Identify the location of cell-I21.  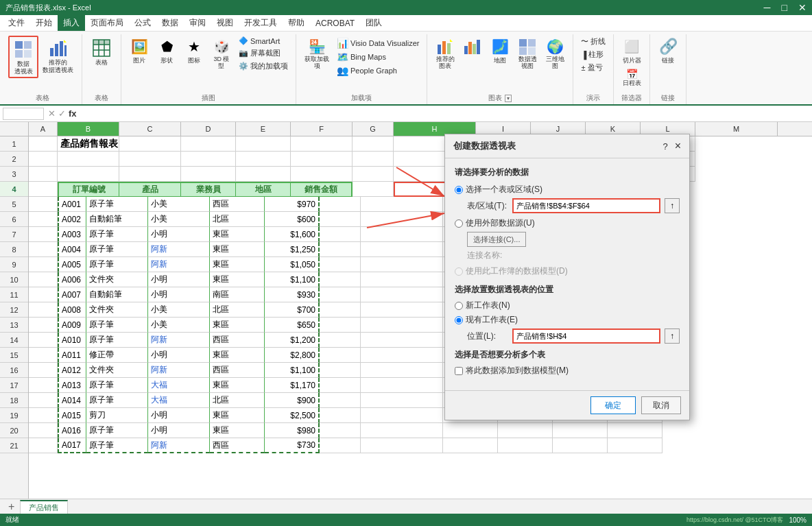
(470, 446).